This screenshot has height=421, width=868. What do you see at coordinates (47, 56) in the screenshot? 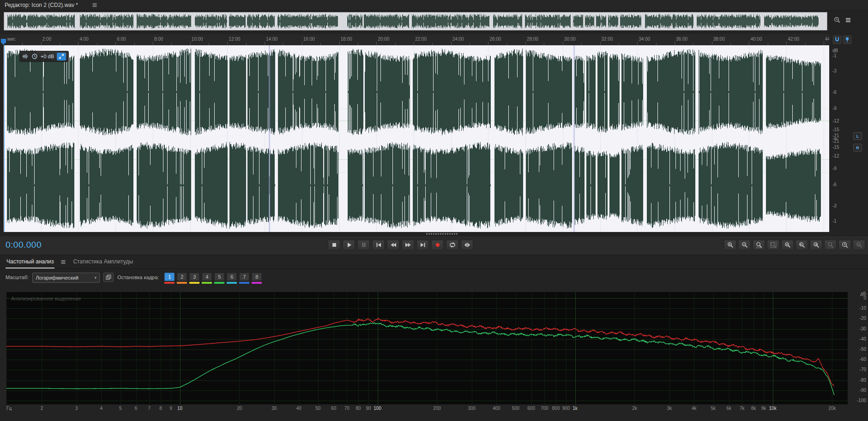
I see `hud-gain-value: +0 dB` at bounding box center [47, 56].